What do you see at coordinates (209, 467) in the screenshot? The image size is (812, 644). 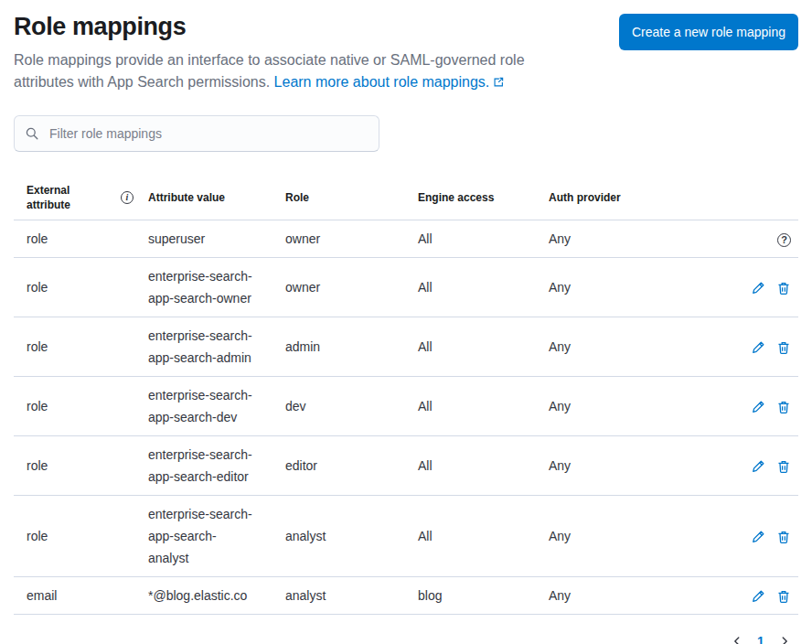 I see `cell-attribute-value: enterprise-search-app-search-editor` at bounding box center [209, 467].